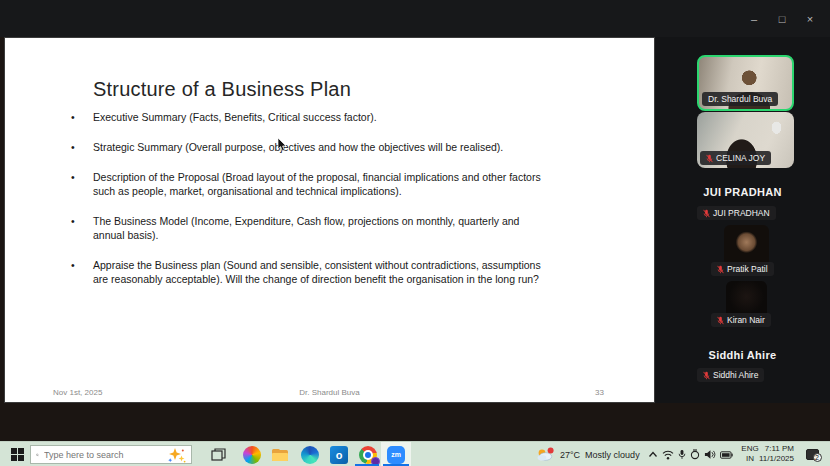 The image size is (830, 466). What do you see at coordinates (252, 454) in the screenshot?
I see `copilot-button` at bounding box center [252, 454].